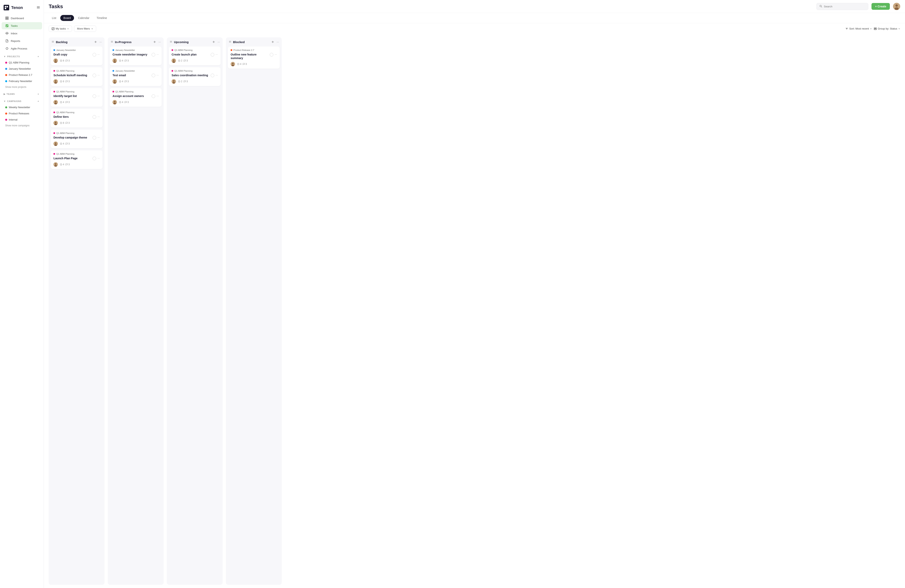  What do you see at coordinates (136, 77) in the screenshot?
I see `card: January Newsletter Test email ··· 4 3` at bounding box center [136, 77].